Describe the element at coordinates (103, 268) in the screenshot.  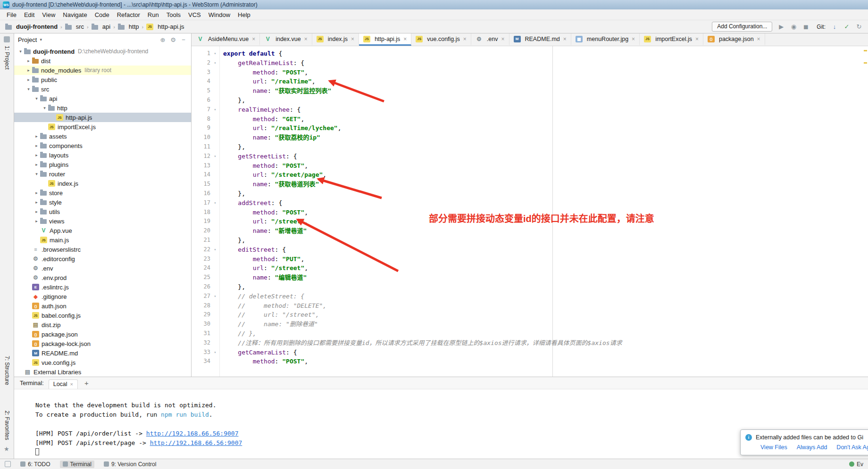
I see `tree-item-.env: ⚙.env` at that location.